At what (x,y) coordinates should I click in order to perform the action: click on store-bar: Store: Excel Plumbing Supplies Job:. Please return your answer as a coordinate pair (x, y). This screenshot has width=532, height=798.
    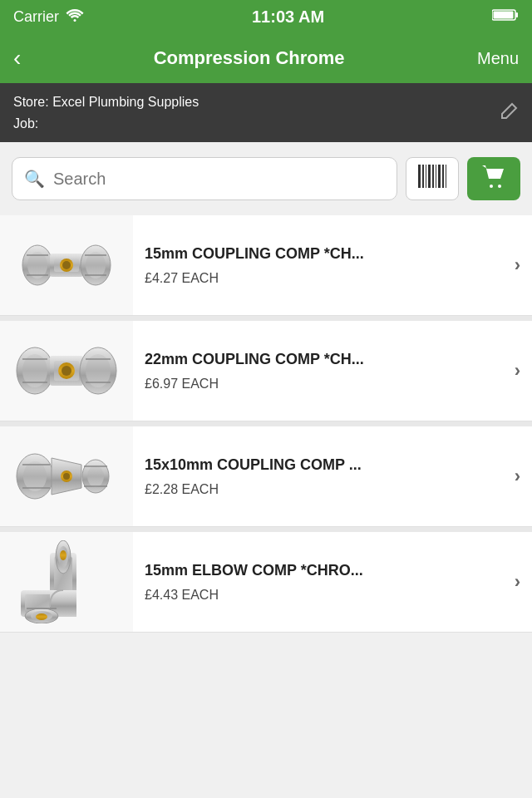
    Looking at the image, I should click on (266, 113).